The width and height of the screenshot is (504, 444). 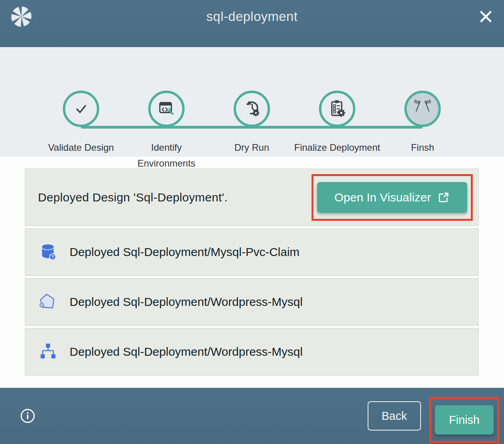 I want to click on dry-run-sync-gear-icon, so click(x=252, y=109).